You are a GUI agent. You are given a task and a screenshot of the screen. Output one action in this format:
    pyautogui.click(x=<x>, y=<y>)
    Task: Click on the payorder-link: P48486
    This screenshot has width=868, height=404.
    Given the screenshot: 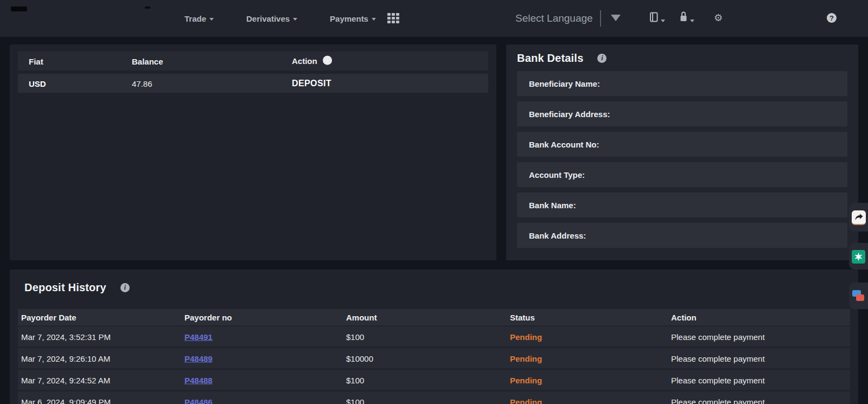 What is the action you would take?
    pyautogui.click(x=199, y=400)
    